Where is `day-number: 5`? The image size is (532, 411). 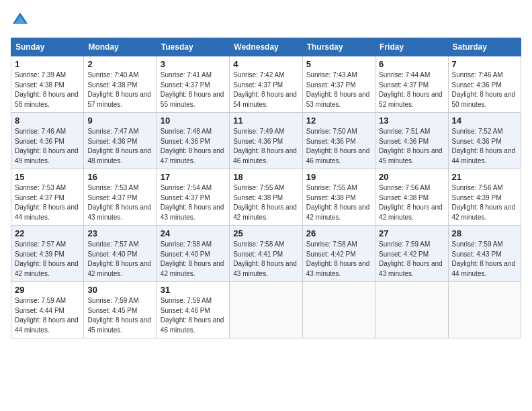 day-number: 5 is located at coordinates (339, 64).